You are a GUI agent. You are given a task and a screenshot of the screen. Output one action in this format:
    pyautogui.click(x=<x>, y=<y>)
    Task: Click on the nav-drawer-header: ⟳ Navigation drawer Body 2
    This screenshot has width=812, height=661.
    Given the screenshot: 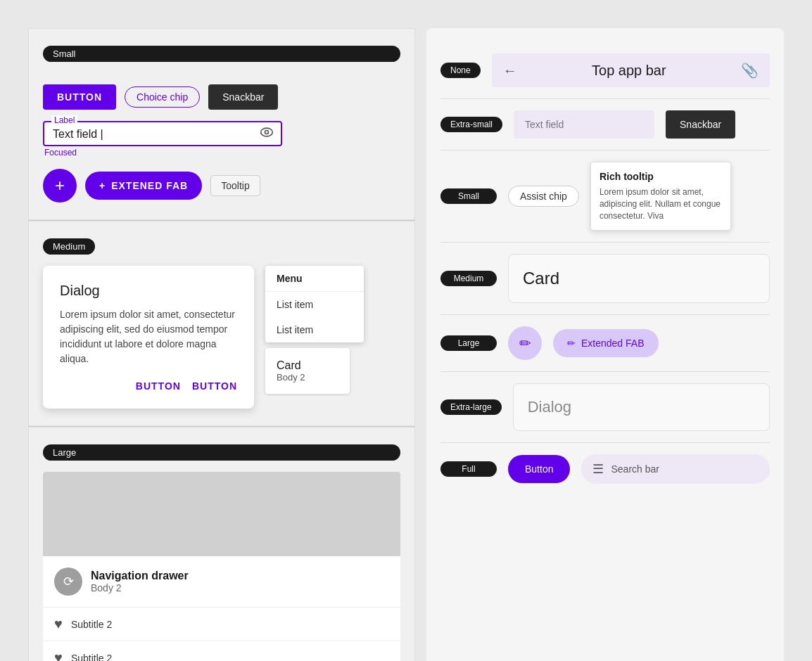 What is the action you would take?
    pyautogui.click(x=222, y=582)
    